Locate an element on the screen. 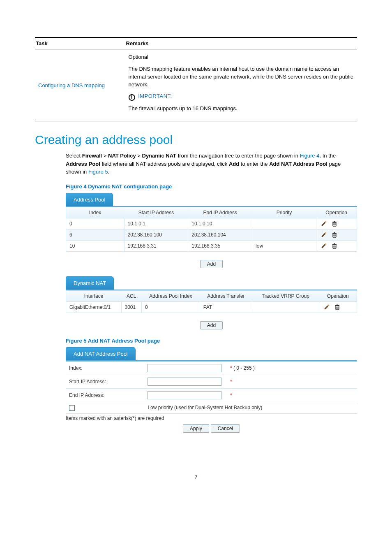 The image size is (392, 533). important-line: ! IMPORTANT: is located at coordinates (241, 97).